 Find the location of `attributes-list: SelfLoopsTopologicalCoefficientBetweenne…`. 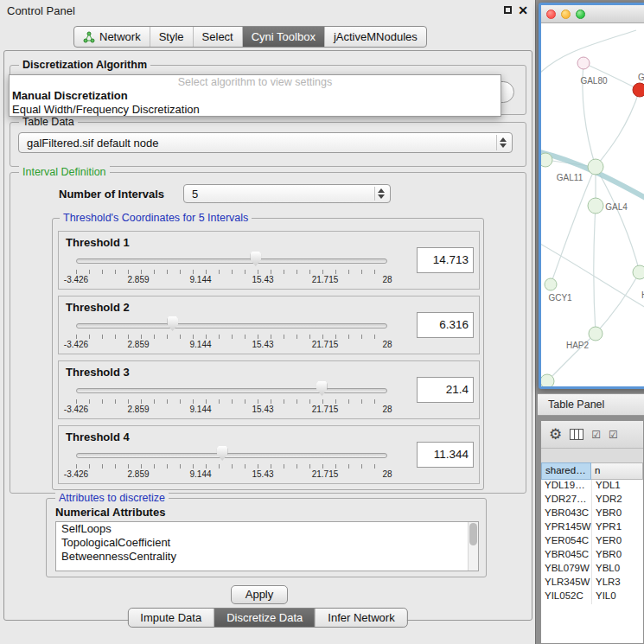

attributes-list: SelfLoopsTopologicalCoefficientBetweenne… is located at coordinates (267, 546).